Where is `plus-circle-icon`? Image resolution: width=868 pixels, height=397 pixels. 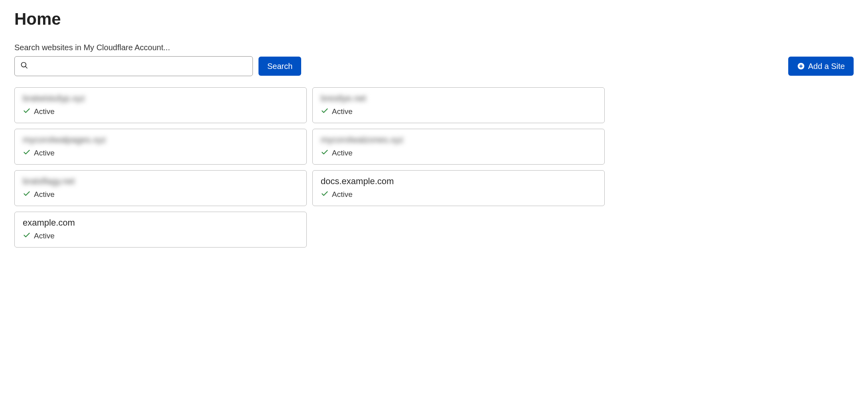 plus-circle-icon is located at coordinates (801, 66).